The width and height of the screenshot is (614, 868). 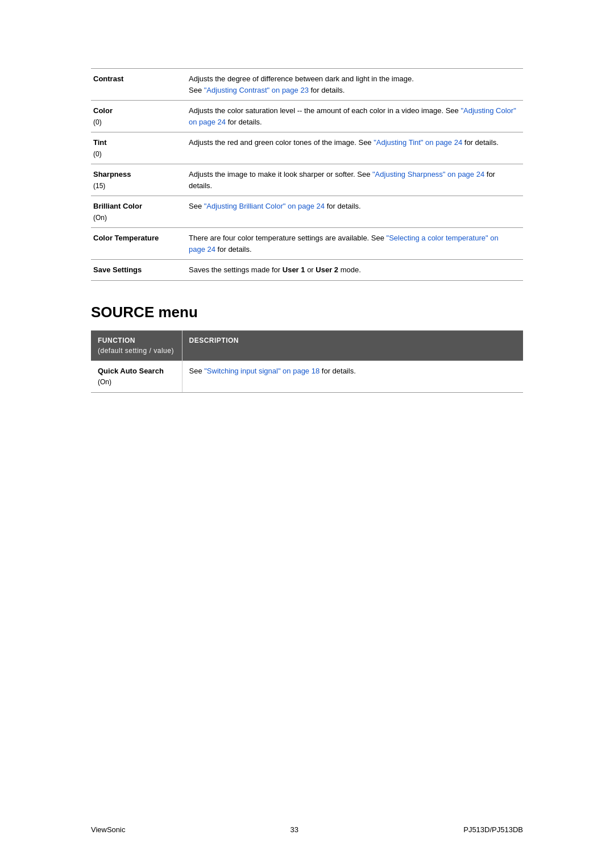 I want to click on table-row: Color Temperature There are four color t…, so click(x=307, y=244).